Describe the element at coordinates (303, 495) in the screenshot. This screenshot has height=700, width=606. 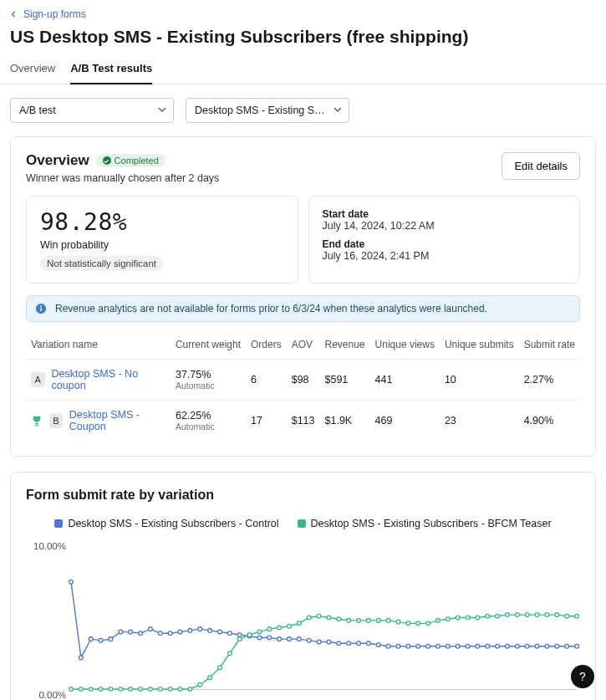
I see `chart-title: Form submit rate by variation` at that location.